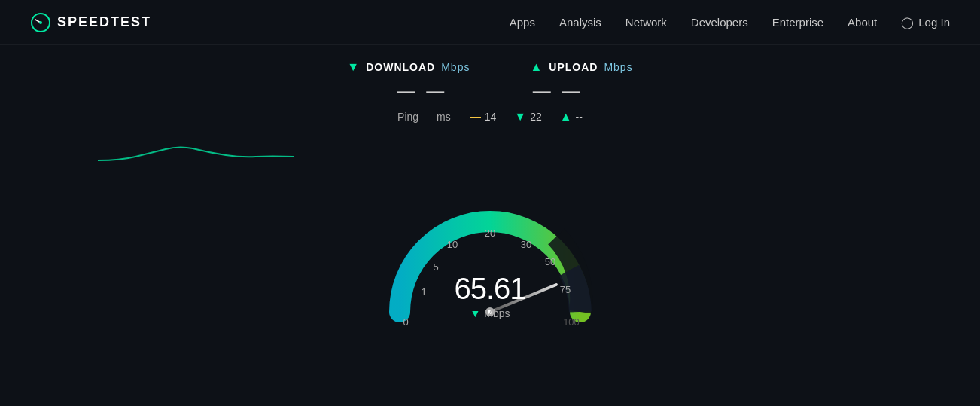 This screenshot has width=980, height=406. I want to click on ping-unit: ms, so click(444, 117).